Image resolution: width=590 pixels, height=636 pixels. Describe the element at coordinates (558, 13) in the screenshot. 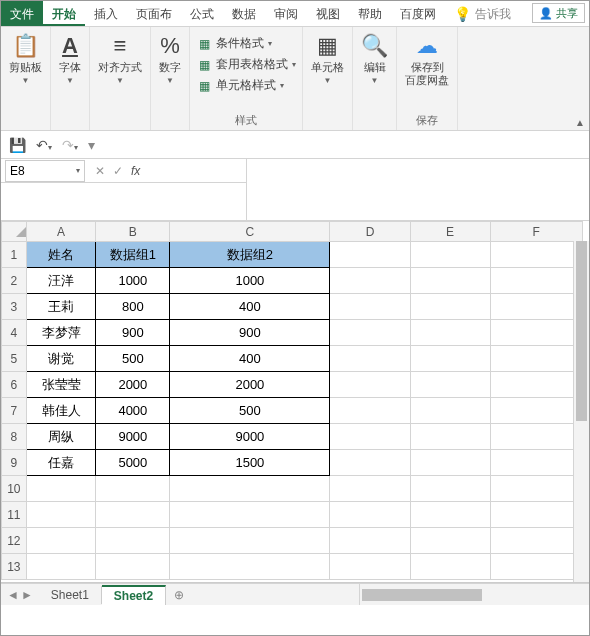

I see `share-button: 👤 共享` at that location.